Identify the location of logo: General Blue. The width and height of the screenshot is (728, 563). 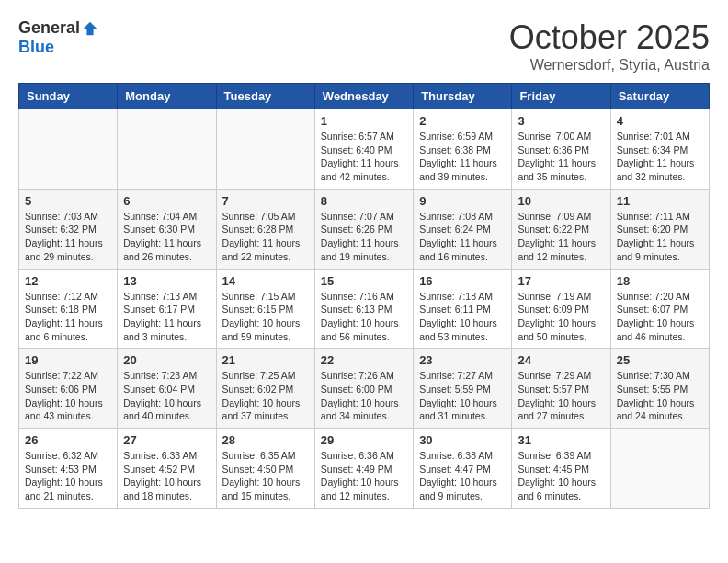
(59, 38).